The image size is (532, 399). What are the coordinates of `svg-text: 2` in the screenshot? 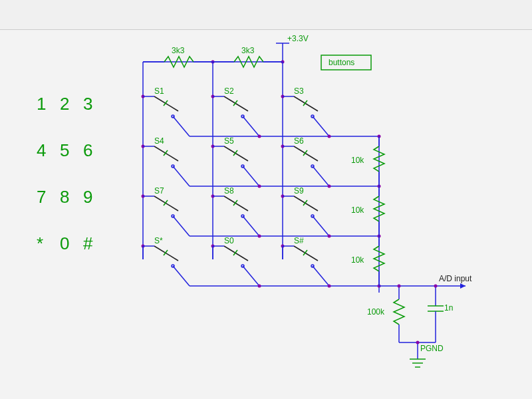 It's located at (65, 104).